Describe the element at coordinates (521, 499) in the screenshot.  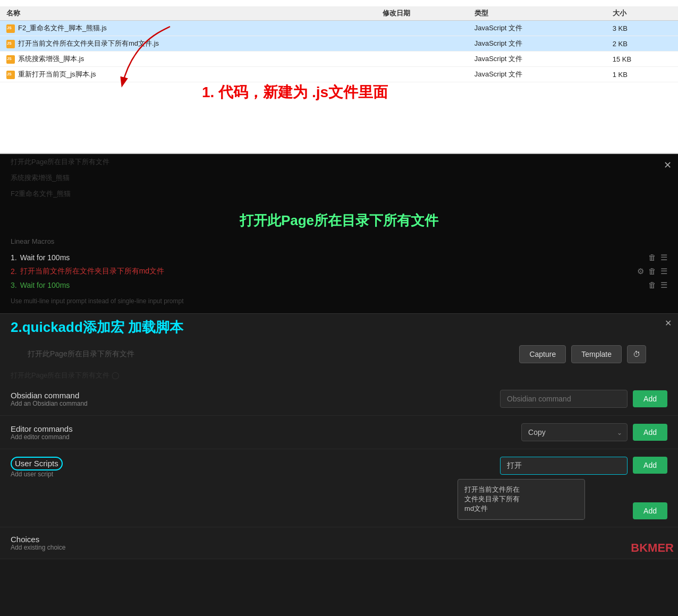
I see `autocomplete-dropdown: 打开当前文件所在文件夹目录下所有md文件` at that location.